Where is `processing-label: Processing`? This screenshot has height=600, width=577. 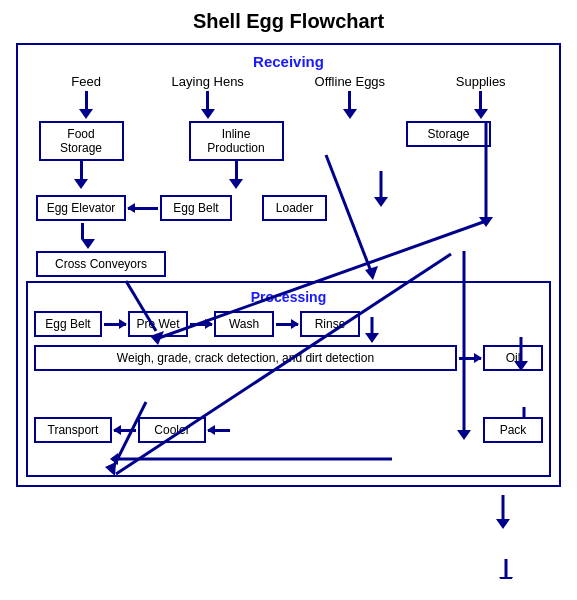
processing-label: Processing is located at coordinates (288, 297).